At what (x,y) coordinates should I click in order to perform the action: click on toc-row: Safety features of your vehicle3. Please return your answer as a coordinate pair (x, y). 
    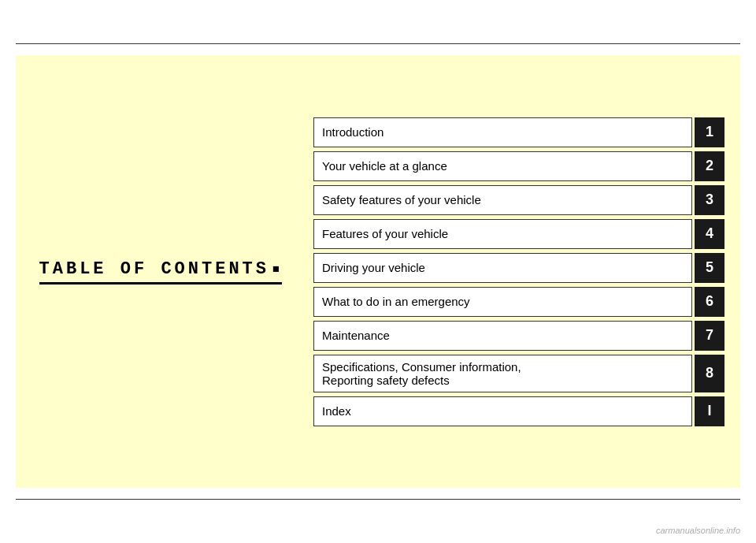
    Looking at the image, I should click on (519, 200).